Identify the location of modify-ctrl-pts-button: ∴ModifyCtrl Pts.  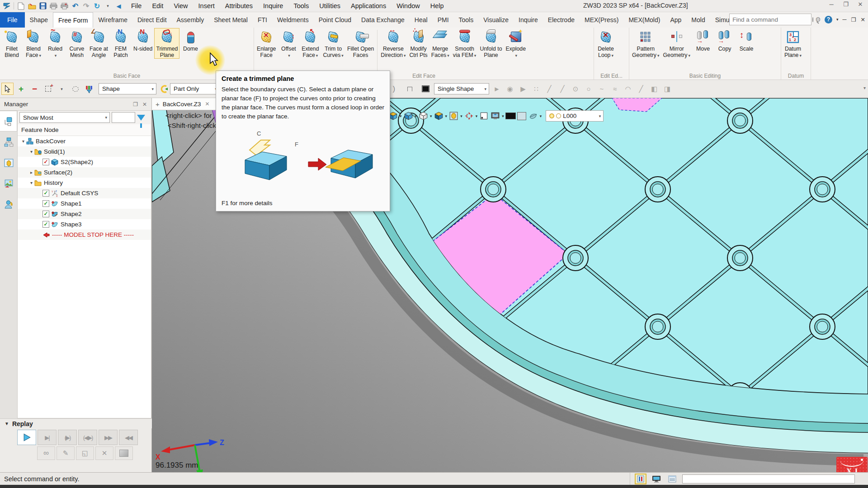
(418, 43).